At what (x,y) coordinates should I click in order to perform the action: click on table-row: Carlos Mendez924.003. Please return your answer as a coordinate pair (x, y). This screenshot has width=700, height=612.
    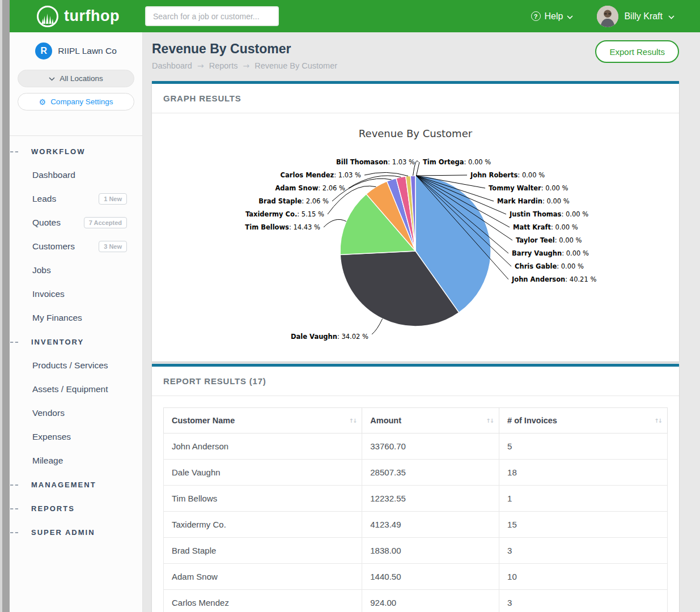
    Looking at the image, I should click on (416, 601).